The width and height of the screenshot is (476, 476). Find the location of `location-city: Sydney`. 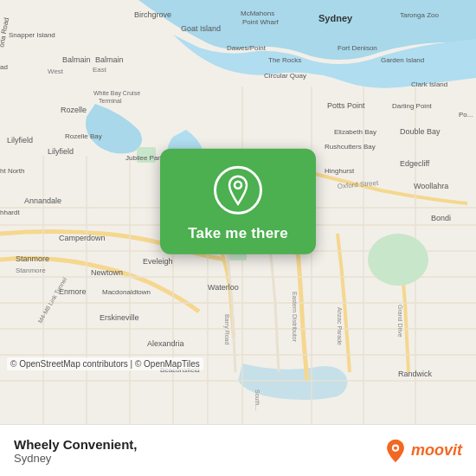

location-city: Sydney is located at coordinates (76, 459).